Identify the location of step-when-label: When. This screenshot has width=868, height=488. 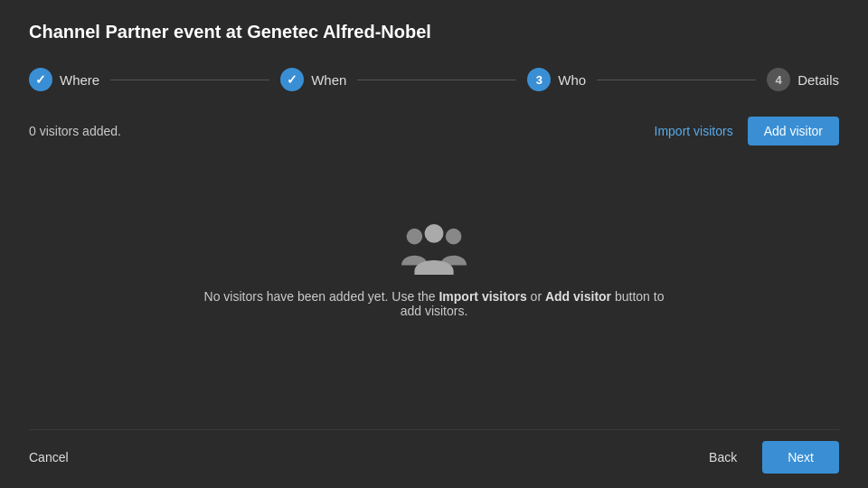
(329, 80).